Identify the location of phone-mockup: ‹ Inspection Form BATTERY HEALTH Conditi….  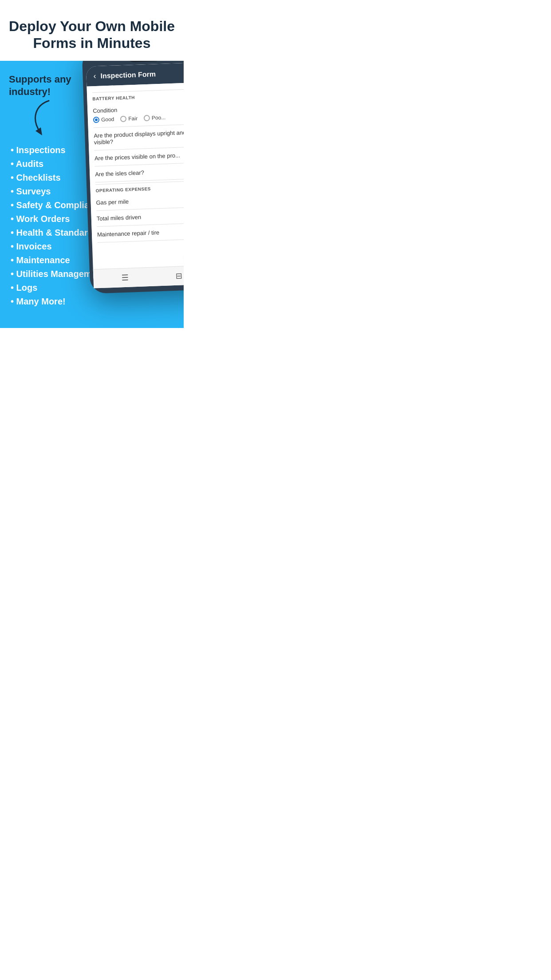
(135, 176).